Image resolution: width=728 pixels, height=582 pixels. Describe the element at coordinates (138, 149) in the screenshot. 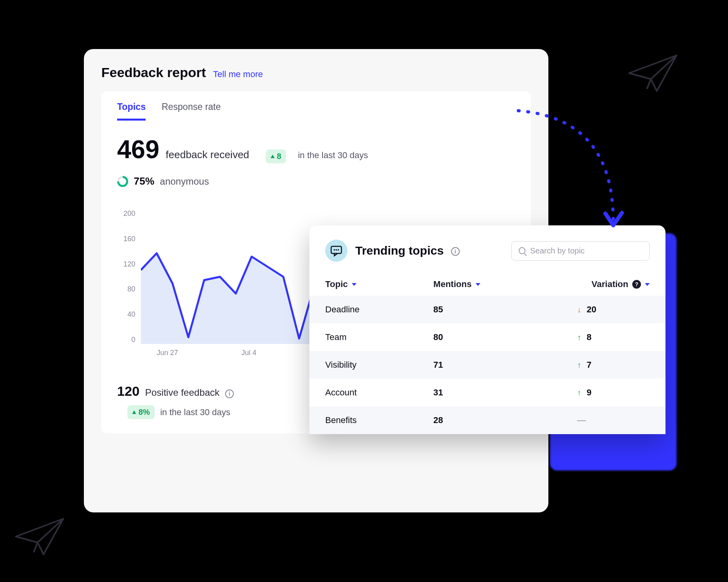

I see `total-feedback-count: 469` at that location.